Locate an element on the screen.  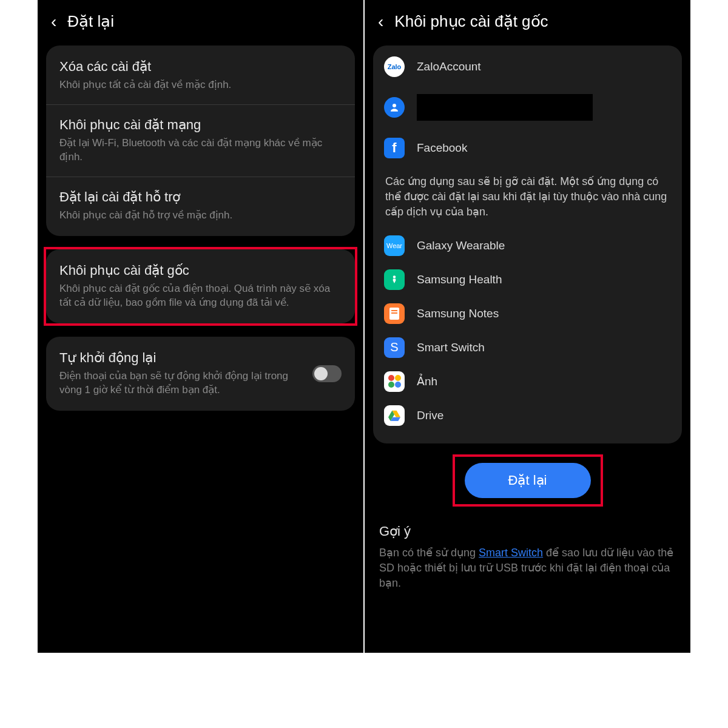
page-title: Đặt lại is located at coordinates (91, 22).